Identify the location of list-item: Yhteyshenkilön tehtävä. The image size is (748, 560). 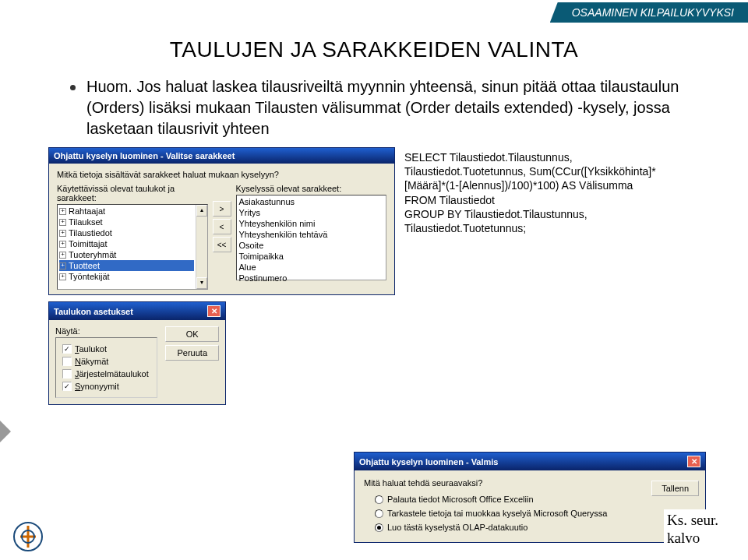
(312, 234).